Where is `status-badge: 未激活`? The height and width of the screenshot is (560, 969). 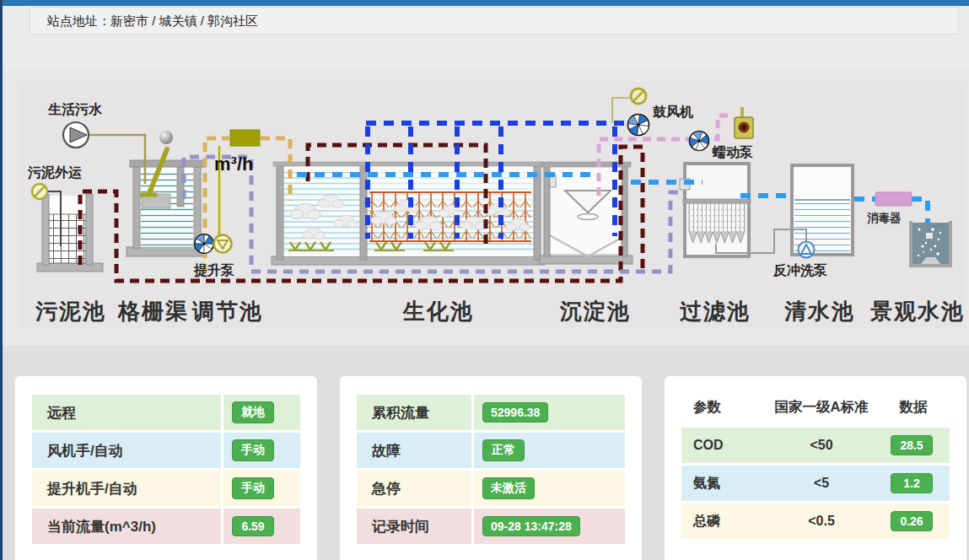 status-badge: 未激活 is located at coordinates (509, 488).